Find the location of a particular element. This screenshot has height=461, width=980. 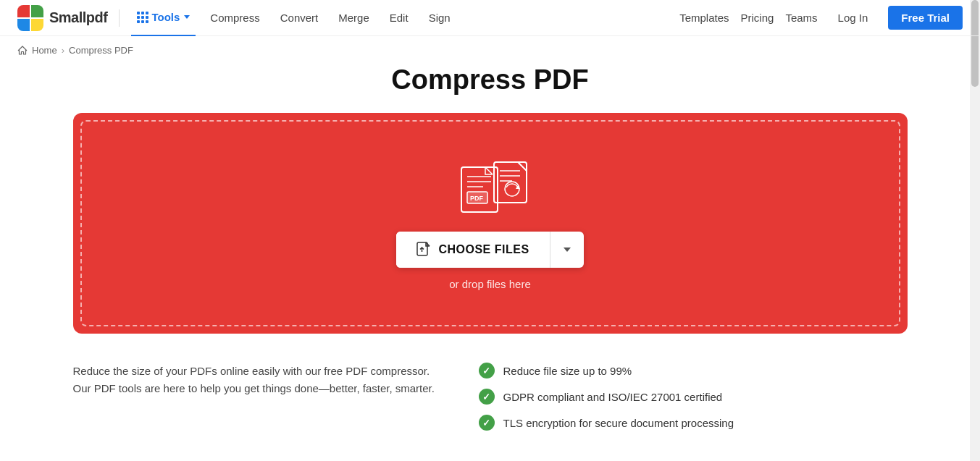

file-upload-icon is located at coordinates (424, 250).